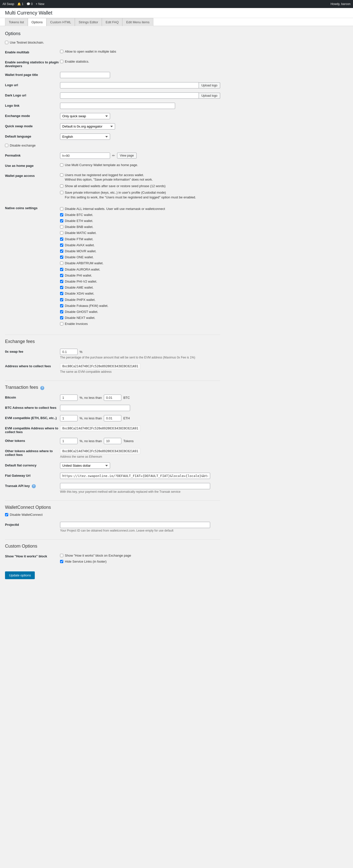  Describe the element at coordinates (135, 476) in the screenshot. I see `fiat-gateway-input` at that location.